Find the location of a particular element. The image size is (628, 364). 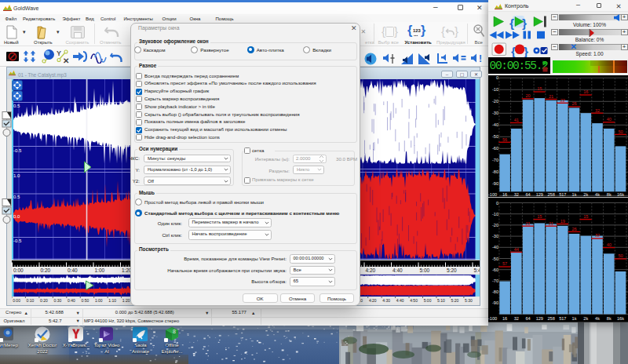

svg-text: 57 is located at coordinates (505, 264).